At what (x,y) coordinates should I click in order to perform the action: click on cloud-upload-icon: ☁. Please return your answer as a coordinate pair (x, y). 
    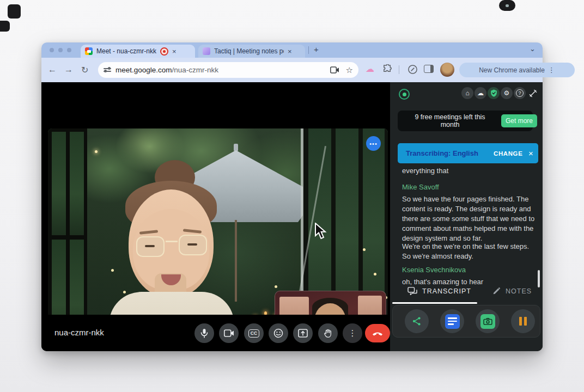
    Looking at the image, I should click on (480, 93).